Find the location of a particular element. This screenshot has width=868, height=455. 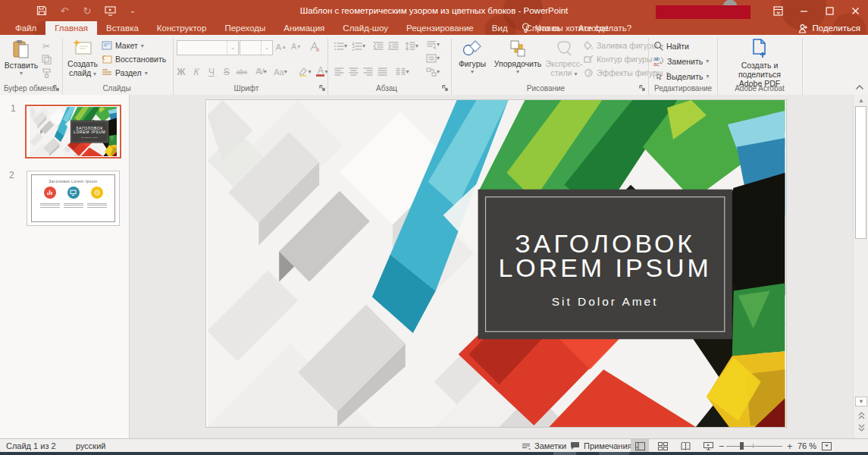

increase-indent-button is located at coordinates (393, 46).